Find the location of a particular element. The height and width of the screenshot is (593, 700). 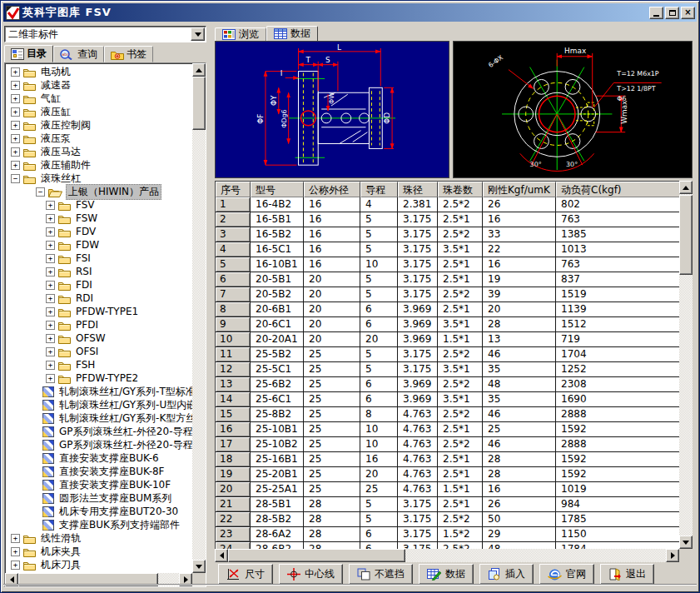

tree-item: +OFSW is located at coordinates (100, 338).